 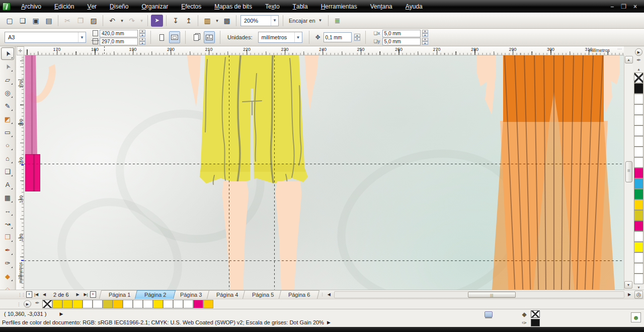 I want to click on application-launcher-button: ▥, so click(x=207, y=21).